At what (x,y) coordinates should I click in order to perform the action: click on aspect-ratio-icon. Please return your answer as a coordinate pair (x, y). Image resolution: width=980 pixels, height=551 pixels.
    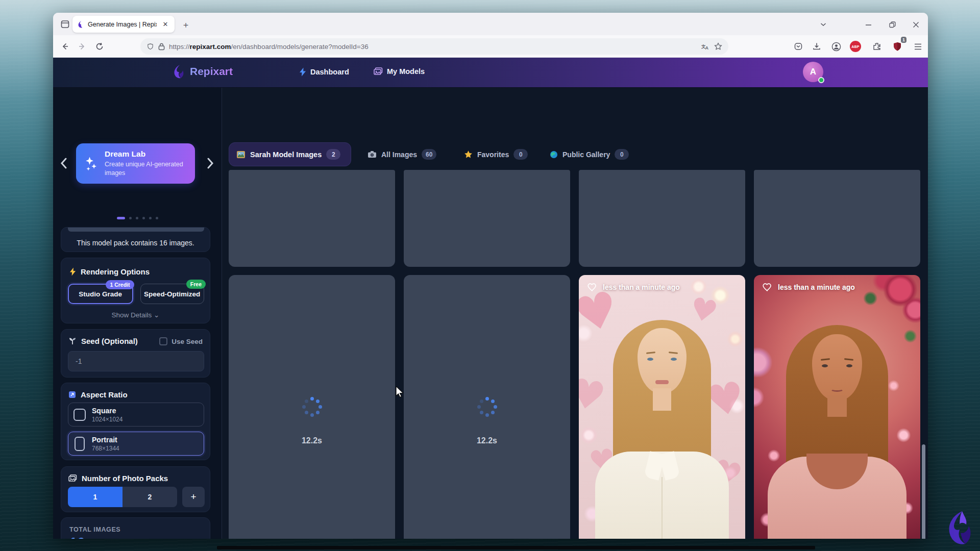
    Looking at the image, I should click on (72, 395).